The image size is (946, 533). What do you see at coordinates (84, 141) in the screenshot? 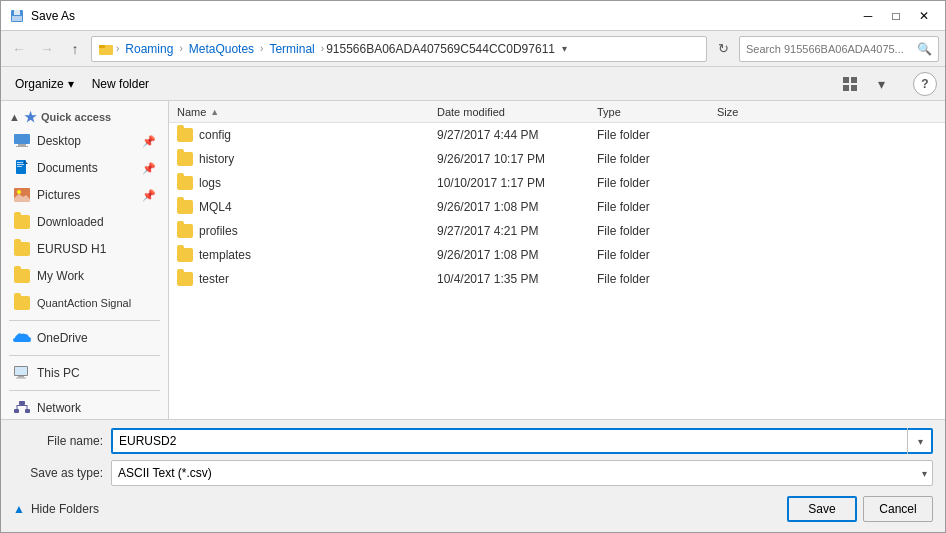
I see `sidebar-item-desktop: Desktop 📌` at bounding box center [84, 141].